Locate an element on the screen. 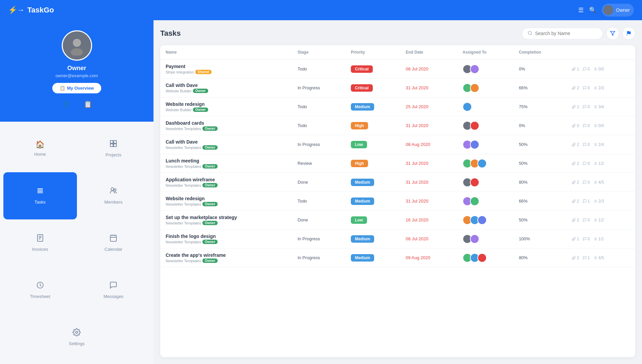 The height and width of the screenshot is (364, 642). user-icon: 👤 is located at coordinates (66, 104).